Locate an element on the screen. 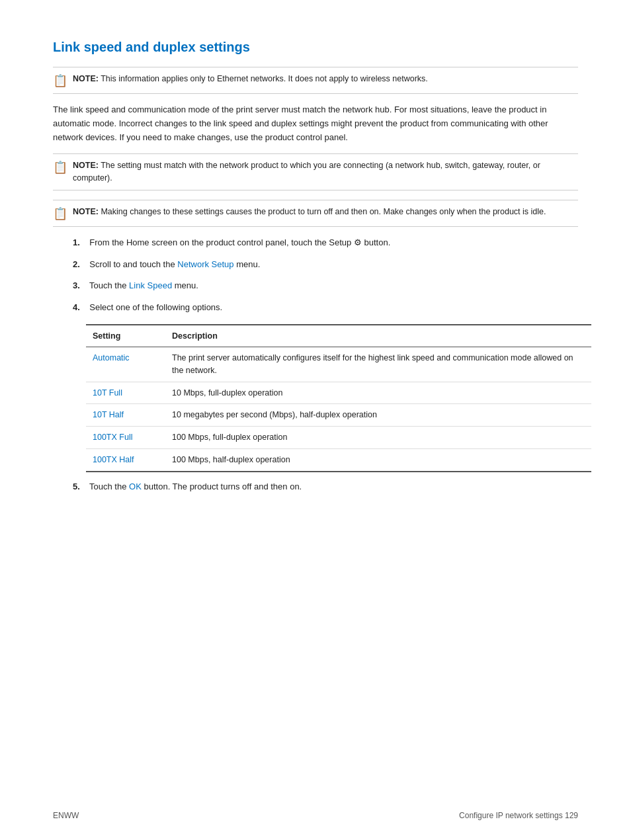 Image resolution: width=631 pixels, height=840 pixels. description-cell-1: 10 Mbps, full-duplex operation is located at coordinates (378, 393).